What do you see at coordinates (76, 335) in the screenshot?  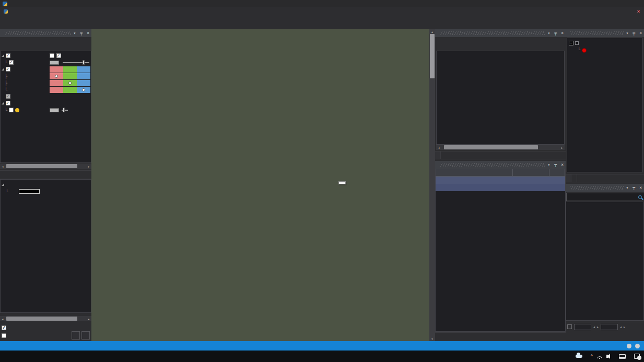 I see `discard-button` at bounding box center [76, 335].